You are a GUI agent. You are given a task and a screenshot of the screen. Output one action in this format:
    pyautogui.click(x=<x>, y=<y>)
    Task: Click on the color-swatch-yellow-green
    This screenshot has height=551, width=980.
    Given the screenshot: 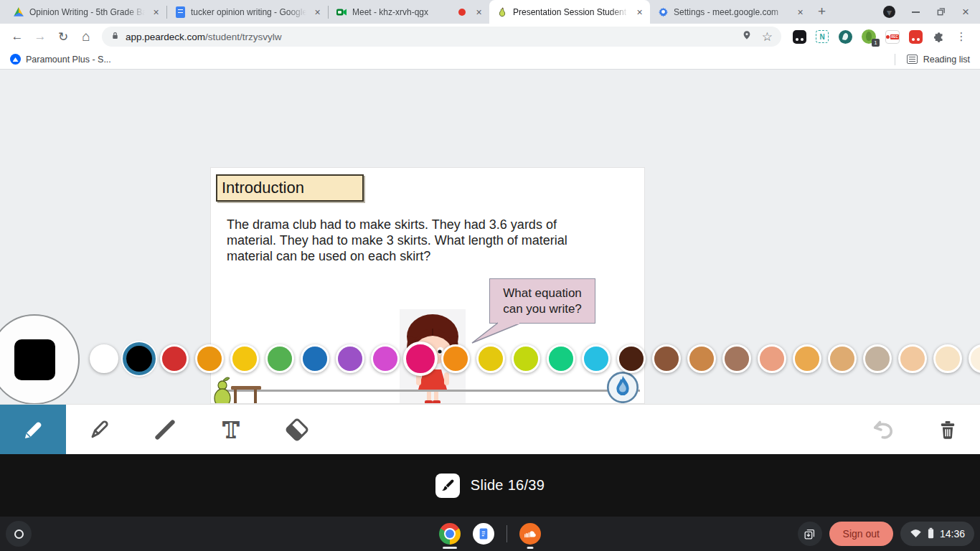 What is the action you would take?
    pyautogui.click(x=526, y=359)
    